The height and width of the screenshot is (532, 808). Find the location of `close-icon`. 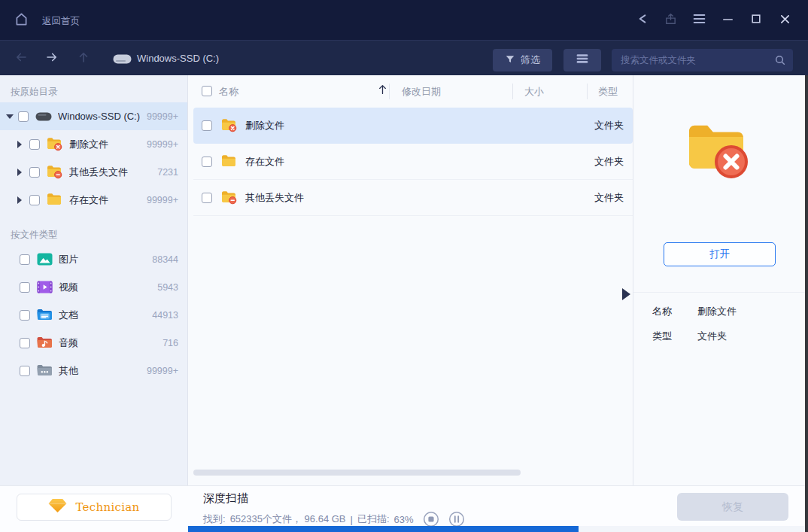

close-icon is located at coordinates (785, 21).